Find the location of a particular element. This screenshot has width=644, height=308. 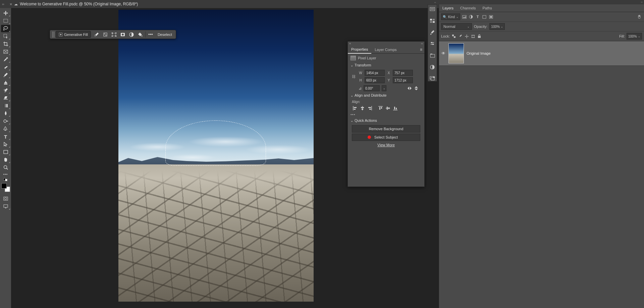

default-colors-icon is located at coordinates (6, 180).